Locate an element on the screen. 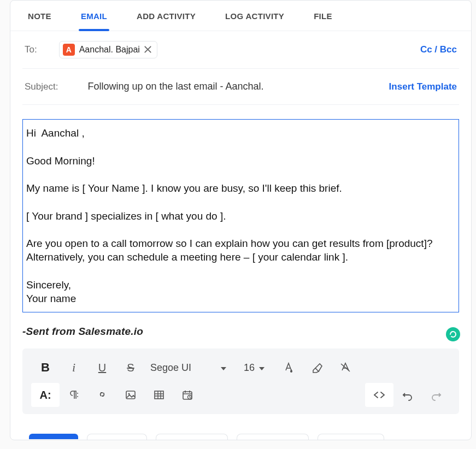  tab-add-activity: ADD ACTIVITY is located at coordinates (166, 17).